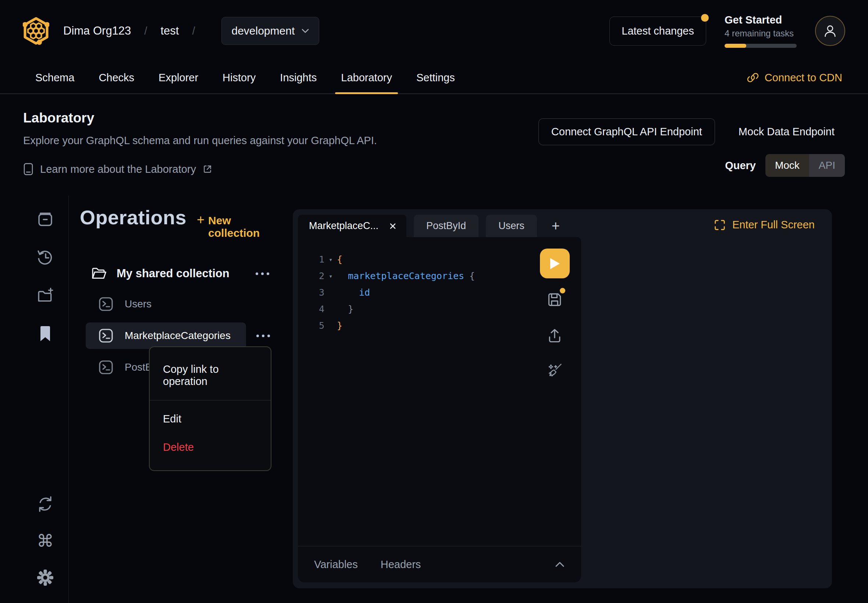 This screenshot has width=868, height=603. I want to click on code-line: 1 ▾ {, so click(439, 259).